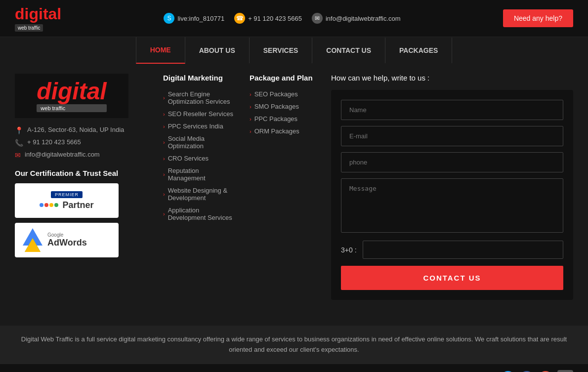 The image size is (588, 372). I want to click on logo: digital web traffic, so click(38, 18).